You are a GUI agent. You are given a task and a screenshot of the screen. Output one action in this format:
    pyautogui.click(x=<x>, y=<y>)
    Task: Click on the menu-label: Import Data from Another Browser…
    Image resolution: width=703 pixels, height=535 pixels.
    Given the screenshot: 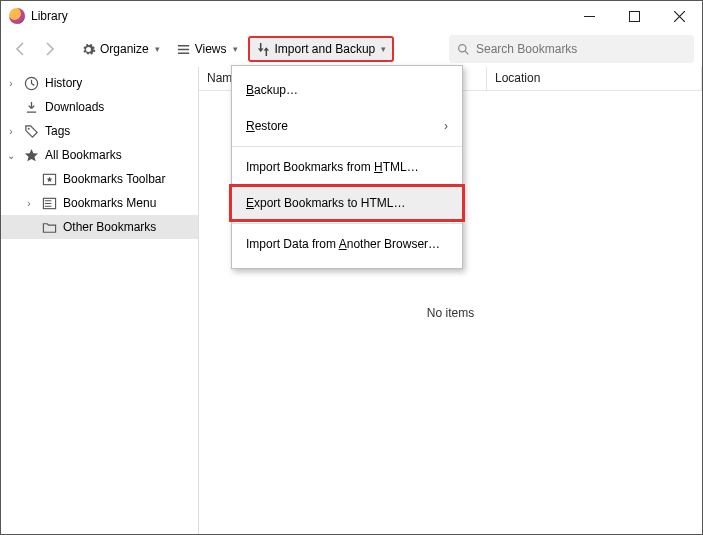 What is the action you would take?
    pyautogui.click(x=343, y=244)
    